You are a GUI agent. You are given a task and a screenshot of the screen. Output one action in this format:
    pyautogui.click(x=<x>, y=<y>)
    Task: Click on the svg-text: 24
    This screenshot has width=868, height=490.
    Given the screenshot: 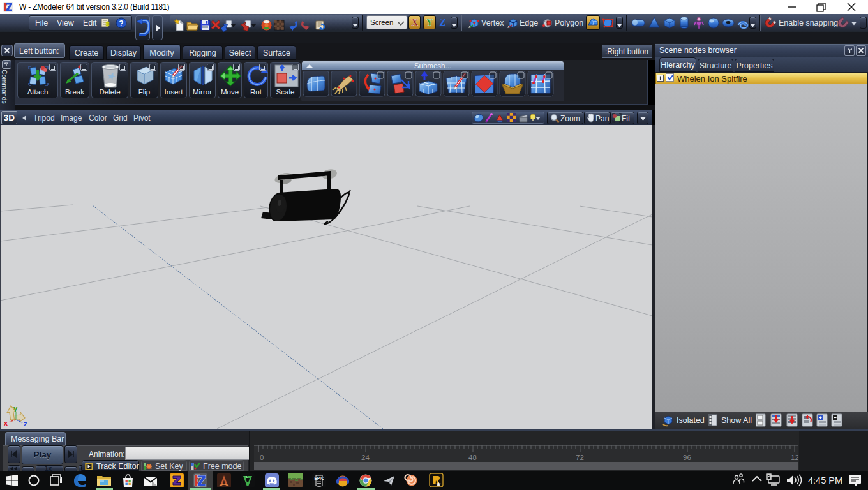 What is the action you would take?
    pyautogui.click(x=365, y=457)
    